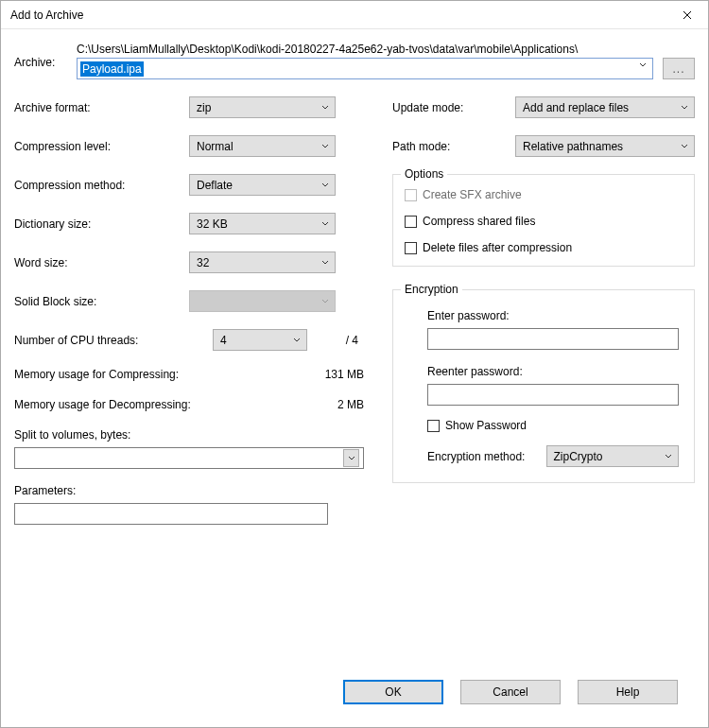 This screenshot has width=709, height=728. What do you see at coordinates (263, 146) in the screenshot?
I see `compression-level-select: Normal` at bounding box center [263, 146].